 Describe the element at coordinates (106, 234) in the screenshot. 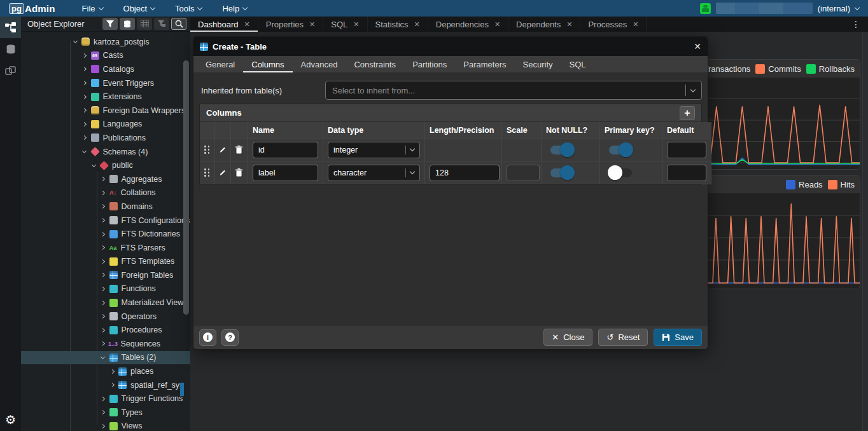

I see `tree-item-fts-dictionaries: FTS Dictionaries` at that location.